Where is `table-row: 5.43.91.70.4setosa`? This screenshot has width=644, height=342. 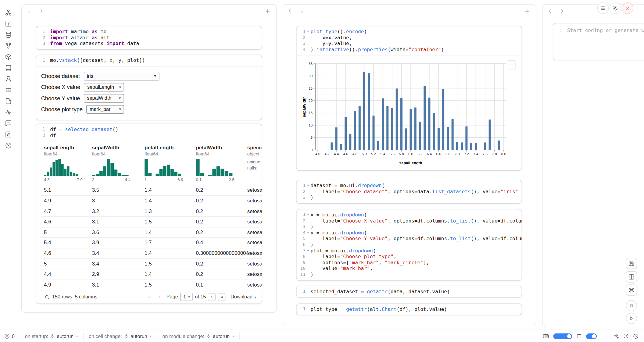
table-row: 5.43.91.70.4setosa is located at coordinates (151, 243).